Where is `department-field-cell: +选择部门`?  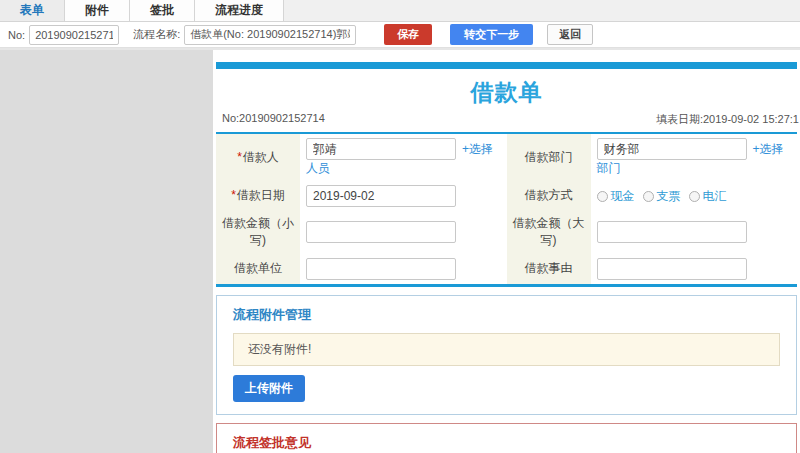
department-field-cell: +选择部门 is located at coordinates (694, 157).